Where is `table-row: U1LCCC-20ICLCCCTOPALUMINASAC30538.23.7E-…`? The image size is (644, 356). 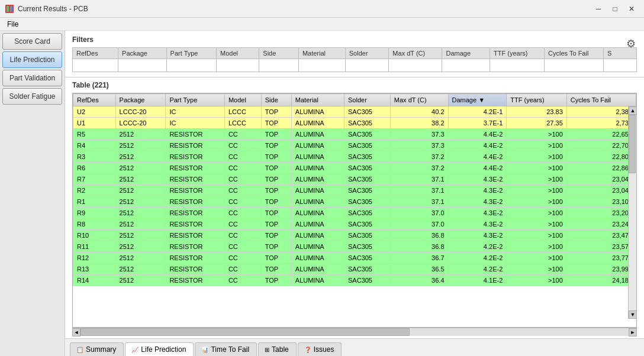
table-row: U1LCCC-20ICLCCCTOPALUMINASAC30538.23.7E-… is located at coordinates (355, 123).